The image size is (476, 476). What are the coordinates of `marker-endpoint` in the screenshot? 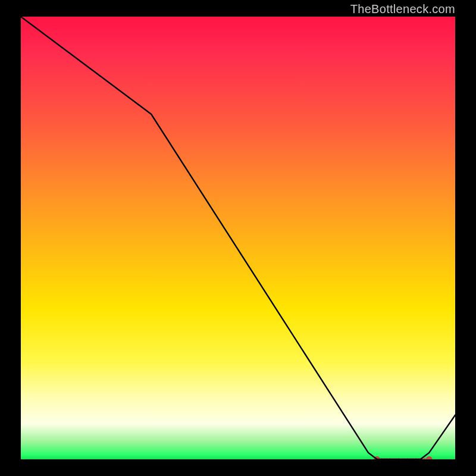 It's located at (429, 458).